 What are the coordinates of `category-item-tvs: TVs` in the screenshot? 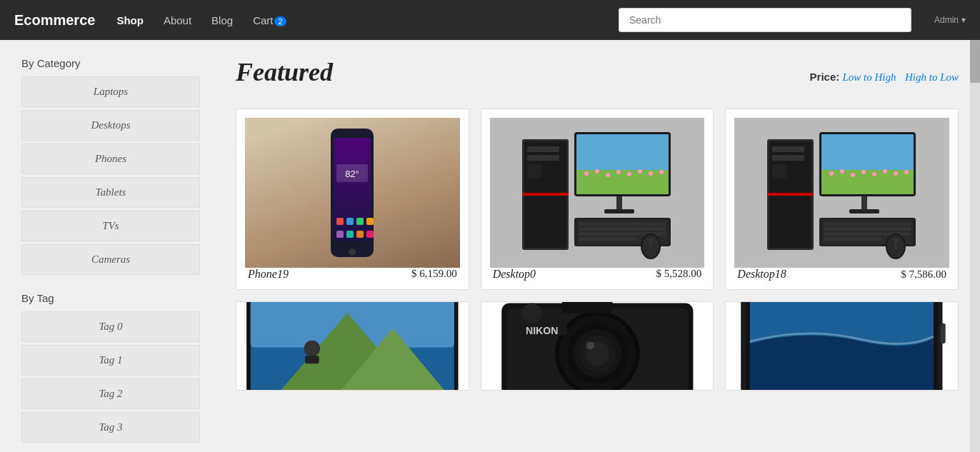 It's located at (111, 226).